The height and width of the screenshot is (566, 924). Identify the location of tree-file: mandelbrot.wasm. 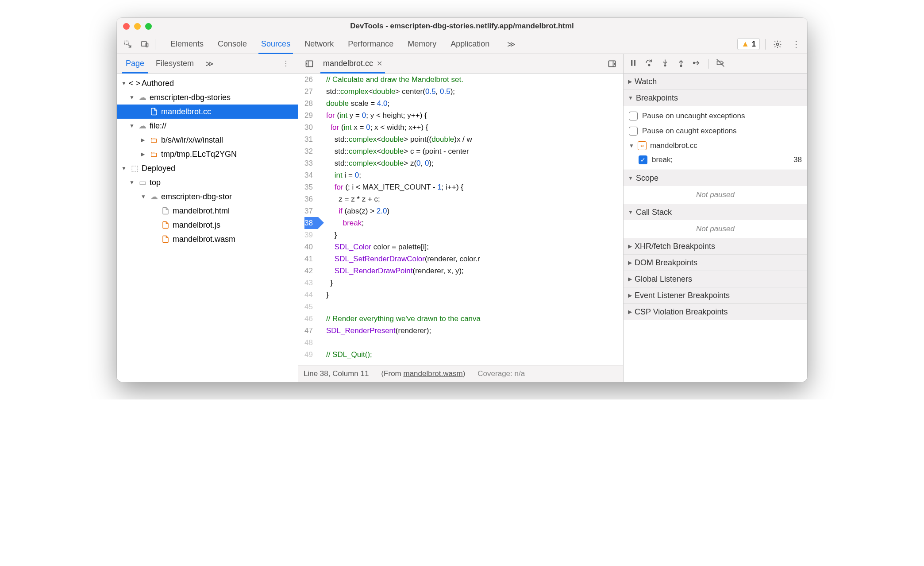
(207, 239).